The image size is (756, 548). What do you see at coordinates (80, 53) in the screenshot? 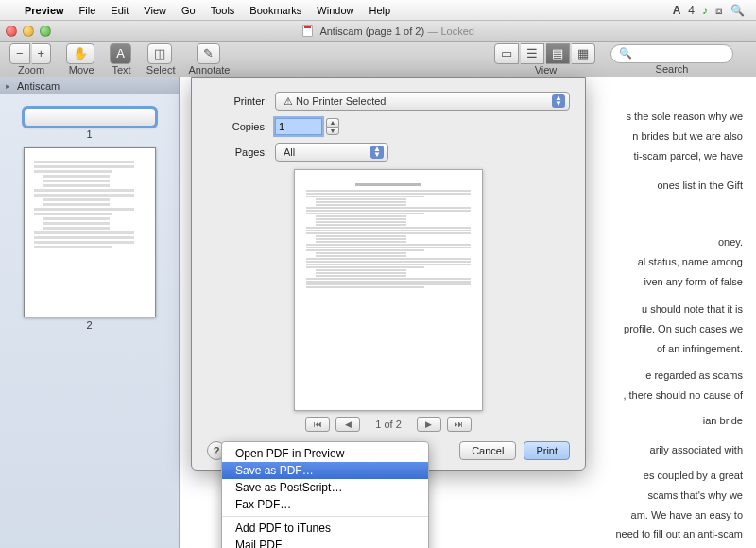
I see `hand-icon: ✋` at bounding box center [80, 53].